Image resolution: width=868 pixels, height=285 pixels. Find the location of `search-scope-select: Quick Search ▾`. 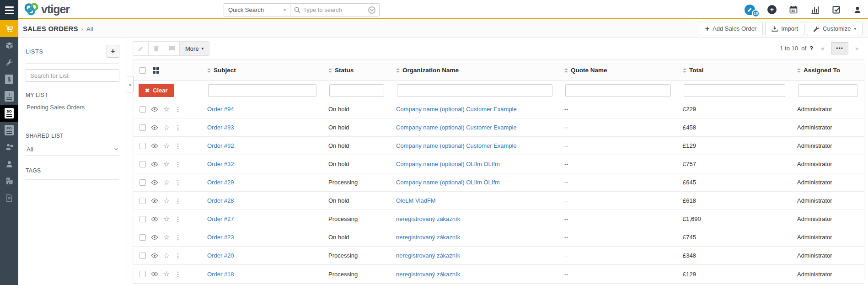

search-scope-select: Quick Search ▾ is located at coordinates (257, 10).